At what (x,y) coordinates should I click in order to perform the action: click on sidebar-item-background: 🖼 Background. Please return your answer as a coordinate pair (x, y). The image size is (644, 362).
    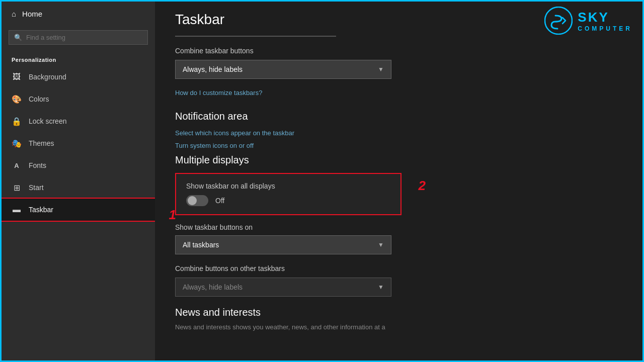
    Looking at the image, I should click on (78, 77).